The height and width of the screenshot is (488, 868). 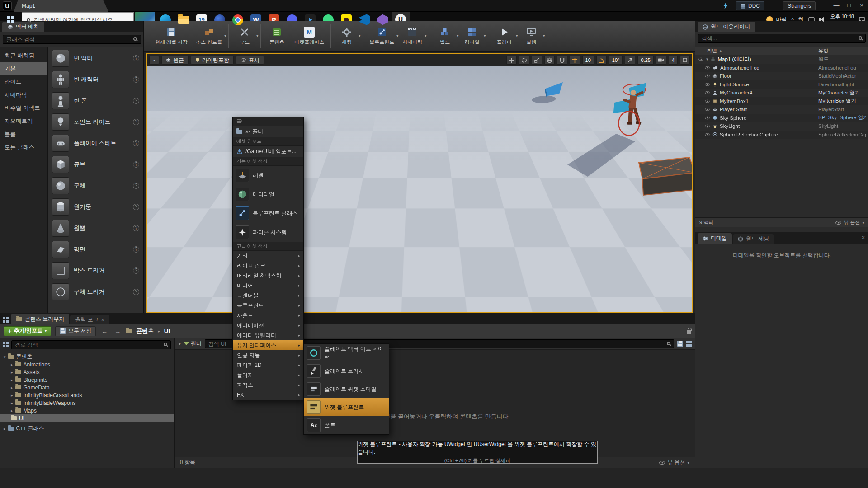 What do you see at coordinates (550, 60) in the screenshot?
I see `world-coord-button` at bounding box center [550, 60].